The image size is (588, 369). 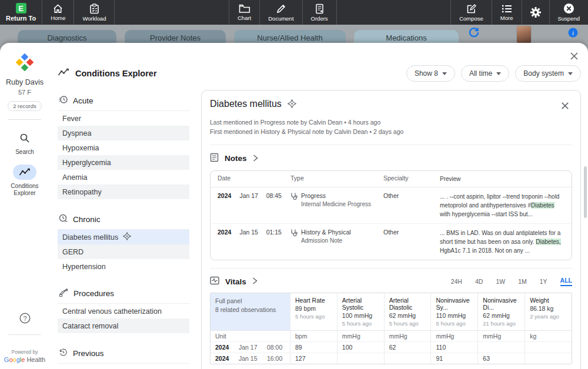 I want to click on document-button: Document, so click(x=281, y=12).